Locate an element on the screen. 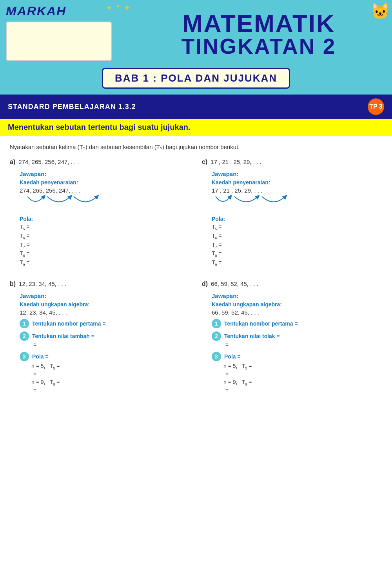 This screenshot has height=566, width=392. question-a-sequence: 274, 265, 256, 247, . . . is located at coordinates (49, 162).